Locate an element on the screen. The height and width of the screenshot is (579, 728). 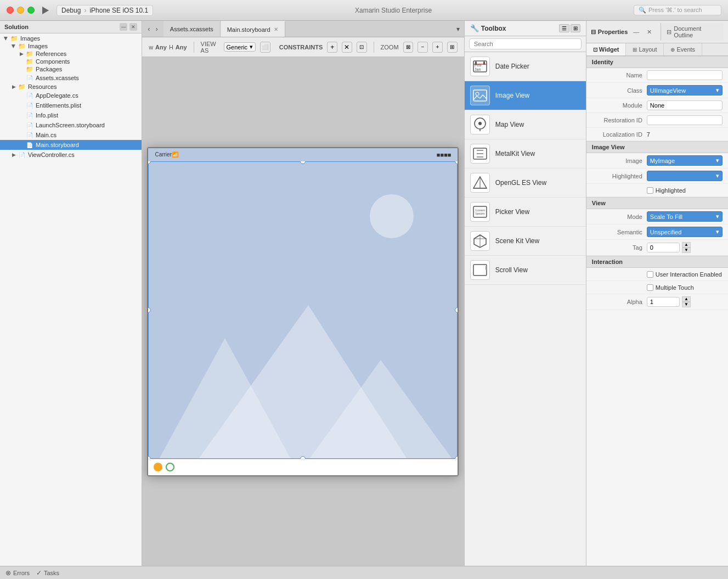
sidebar-item-appdelegate: ▶ 📄 AppDelegate.cs is located at coordinates (71, 95).